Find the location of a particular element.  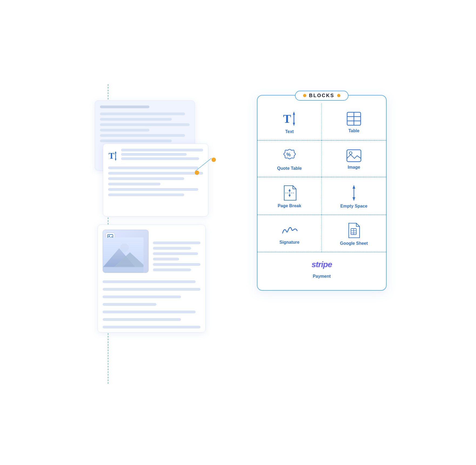

connector-line is located at coordinates (204, 165).